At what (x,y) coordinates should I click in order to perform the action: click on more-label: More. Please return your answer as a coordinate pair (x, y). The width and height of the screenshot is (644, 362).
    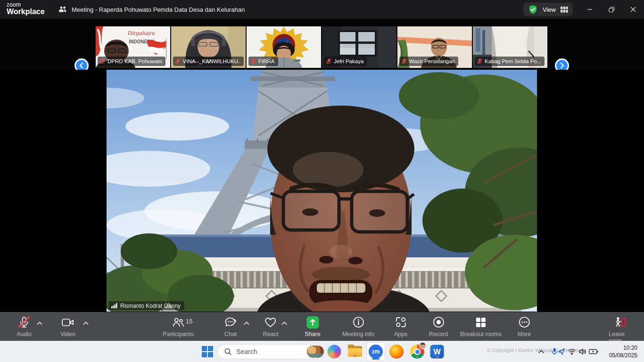
    Looking at the image, I should click on (524, 334).